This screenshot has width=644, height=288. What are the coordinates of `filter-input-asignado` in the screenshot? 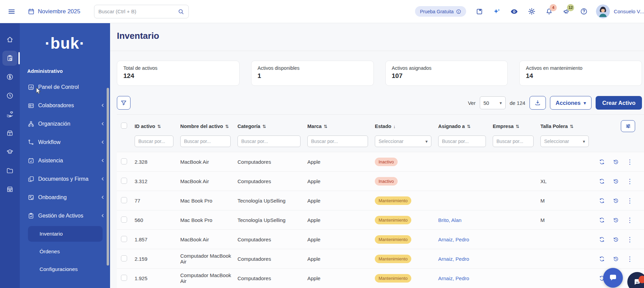 It's located at (462, 141).